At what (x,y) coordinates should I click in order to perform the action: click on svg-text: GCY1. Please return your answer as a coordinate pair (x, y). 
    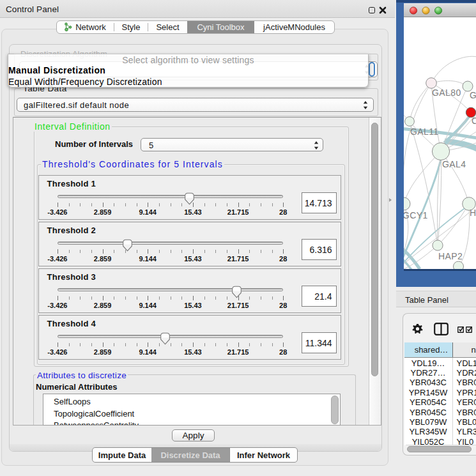
    Looking at the image, I should click on (416, 215).